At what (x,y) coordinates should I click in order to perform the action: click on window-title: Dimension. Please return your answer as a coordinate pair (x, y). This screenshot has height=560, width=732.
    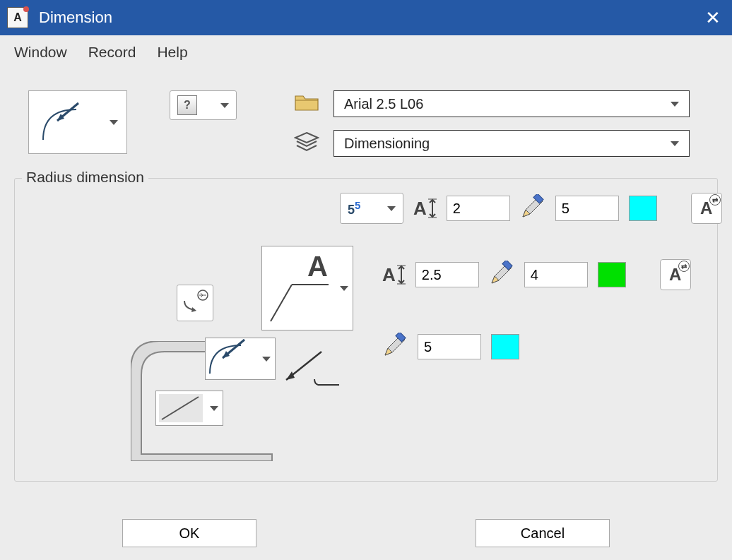
    Looking at the image, I should click on (76, 18).